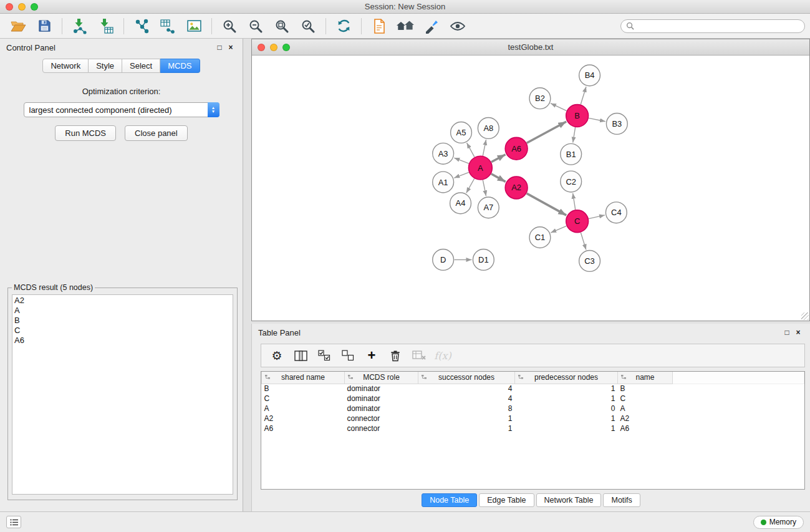  Describe the element at coordinates (122, 331) in the screenshot. I see `mcds-result-item: C` at that location.